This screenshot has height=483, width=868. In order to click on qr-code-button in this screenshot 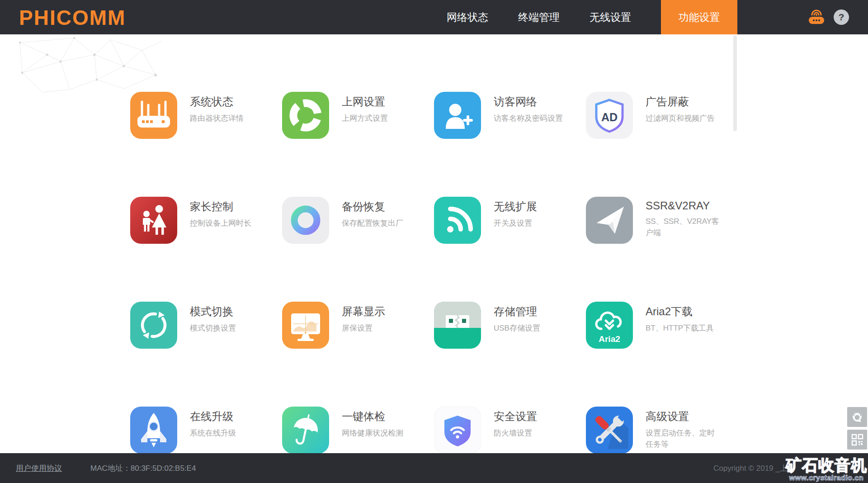, I will do `click(857, 440)`.